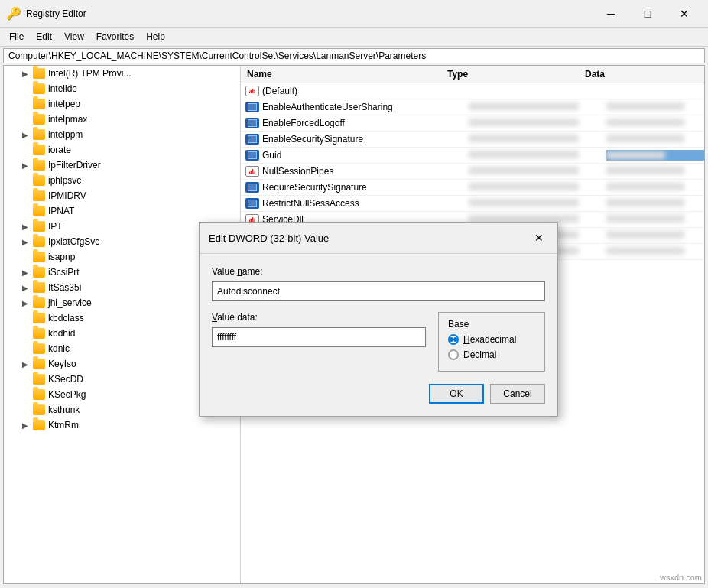 This screenshot has height=588, width=708. I want to click on hexadecimal-label: Hexadecimal, so click(489, 339).